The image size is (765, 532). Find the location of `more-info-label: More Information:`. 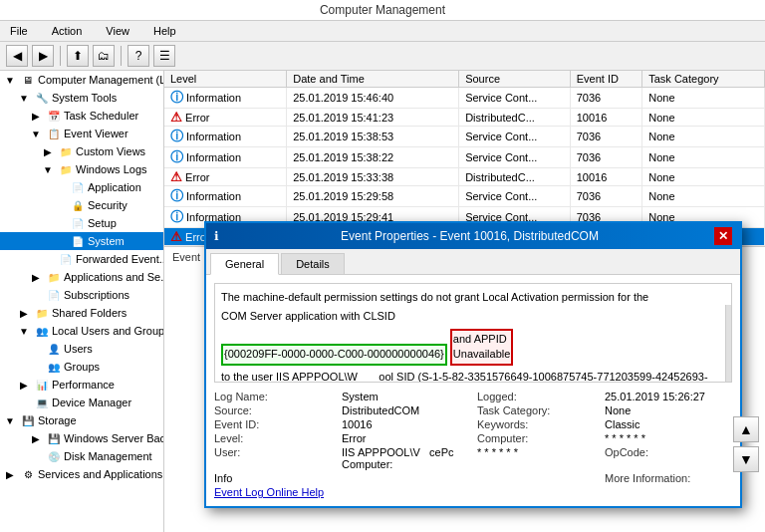

more-info-label: More Information: is located at coordinates (668, 478).